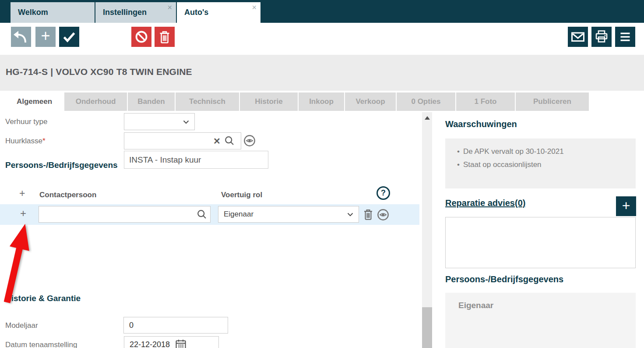  I want to click on vehicle-title-bar: HG-714-S | VOLVO XC90 T8 TWIN ENGINE, so click(322, 73).